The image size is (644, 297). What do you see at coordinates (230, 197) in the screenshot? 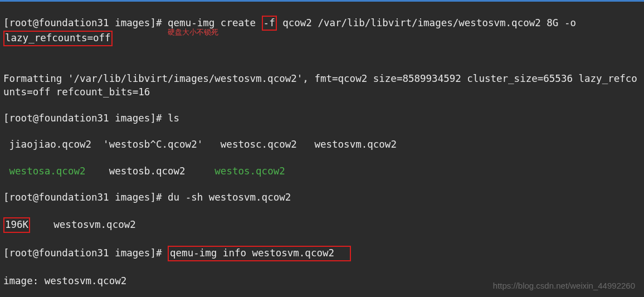
I see `cmd-du: du -sh westosvm.qcow2` at bounding box center [230, 197].